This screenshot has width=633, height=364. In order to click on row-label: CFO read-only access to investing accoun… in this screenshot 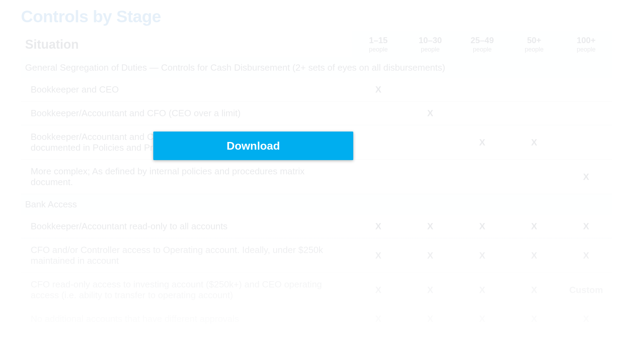, I will do `click(187, 290)`.